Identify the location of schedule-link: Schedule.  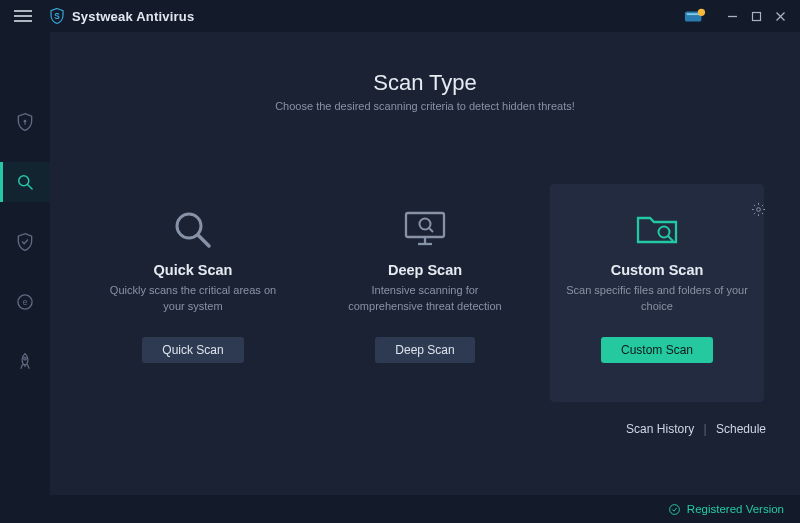
(741, 429).